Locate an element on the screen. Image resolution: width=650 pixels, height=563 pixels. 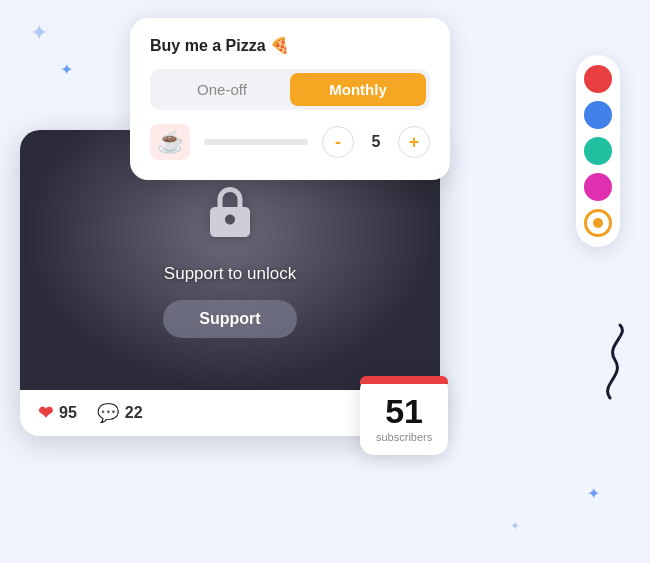
comment-icon: 💬 is located at coordinates (108, 413).